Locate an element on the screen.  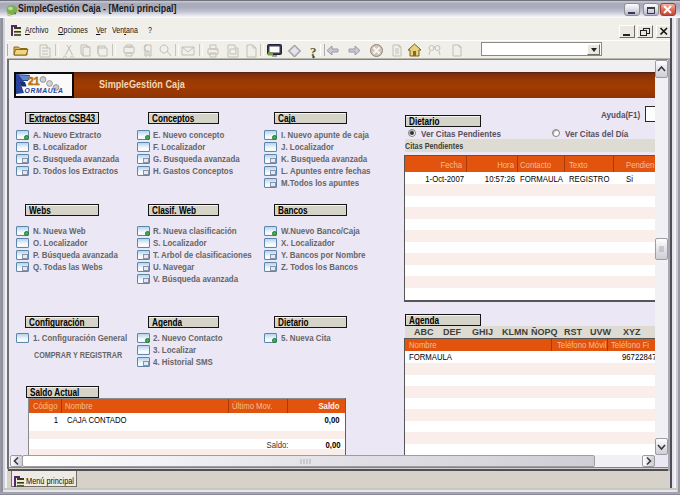
svg-text: 21 is located at coordinates (34, 81).